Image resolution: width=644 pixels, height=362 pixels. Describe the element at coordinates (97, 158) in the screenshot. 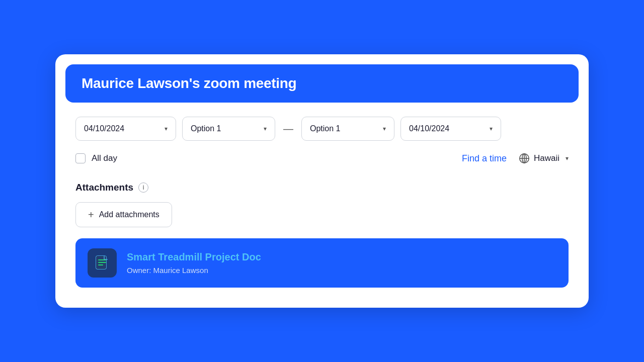

I see `all-day-section: All day` at that location.